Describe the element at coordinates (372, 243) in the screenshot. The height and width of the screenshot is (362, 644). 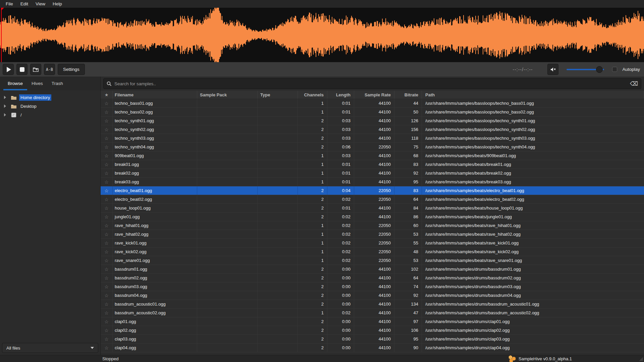
I see `table-row: ☆ rave_kick01.ogg 1 0:02 22050 55 /usr/s…` at that location.